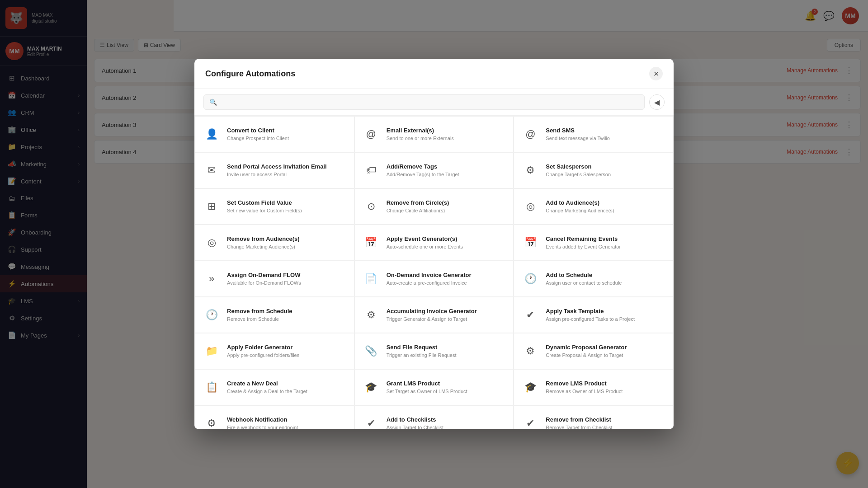  Describe the element at coordinates (530, 387) in the screenshot. I see `card-icon-remove-lms-product: 🎓` at that location.